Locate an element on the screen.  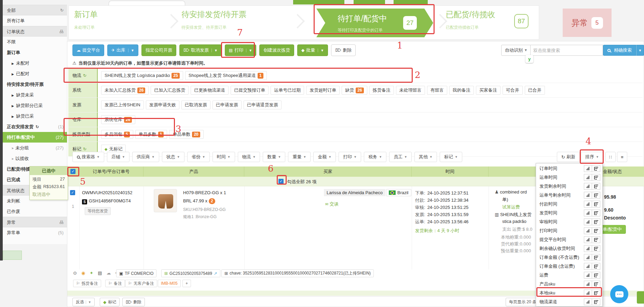
sort-button: 排序▼ is located at coordinates (592, 157).